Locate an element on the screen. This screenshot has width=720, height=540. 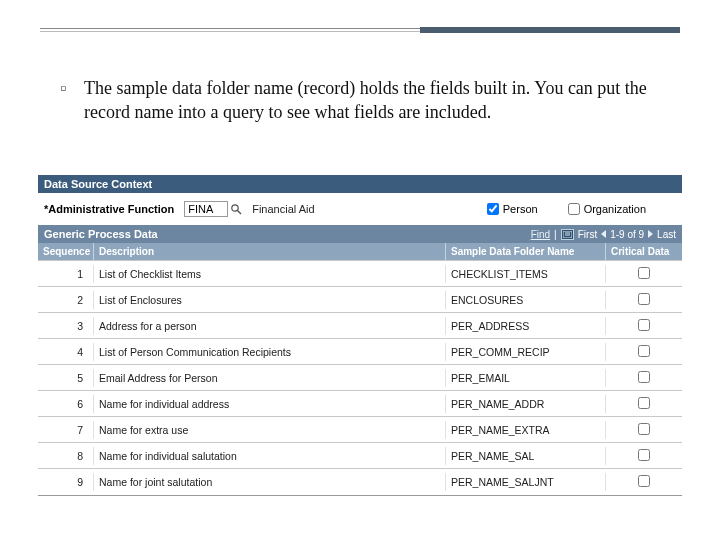
cell-description: Name for extra use is located at coordinates (270, 430).